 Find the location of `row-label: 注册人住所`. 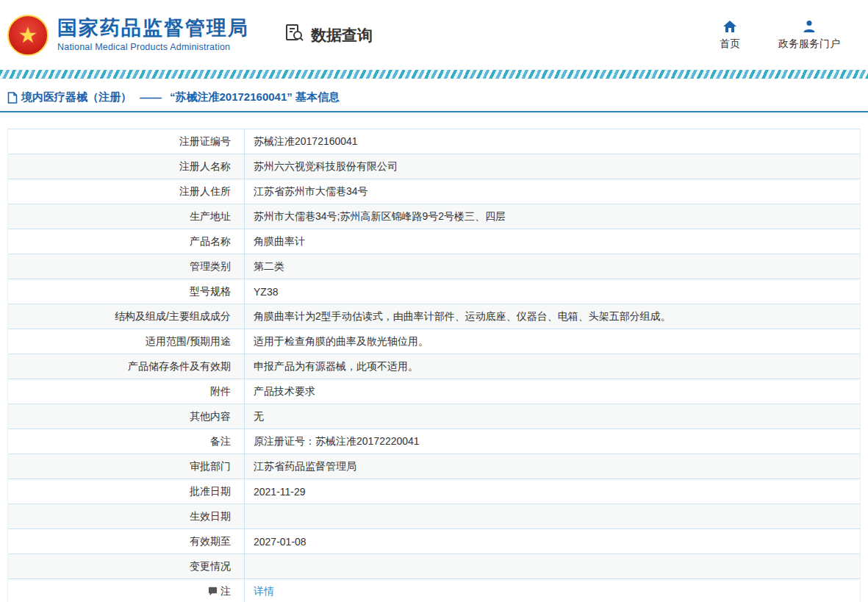

row-label: 注册人住所 is located at coordinates (126, 191).